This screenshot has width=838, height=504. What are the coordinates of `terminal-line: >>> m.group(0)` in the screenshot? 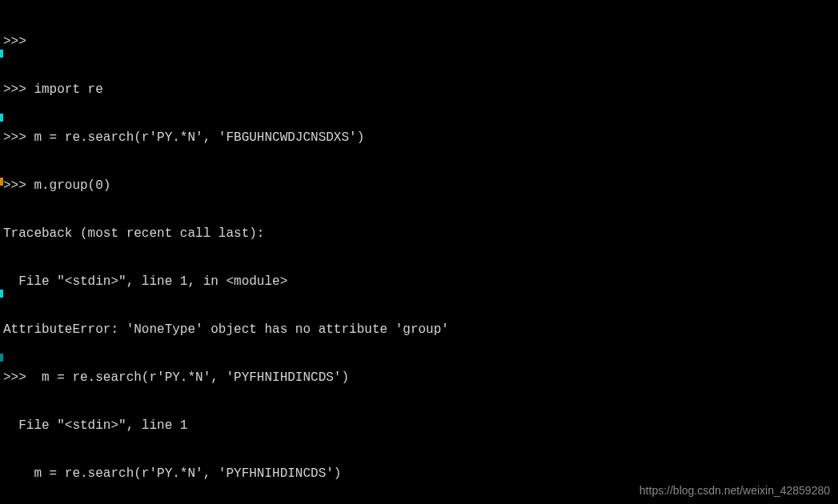 It's located at (419, 186).